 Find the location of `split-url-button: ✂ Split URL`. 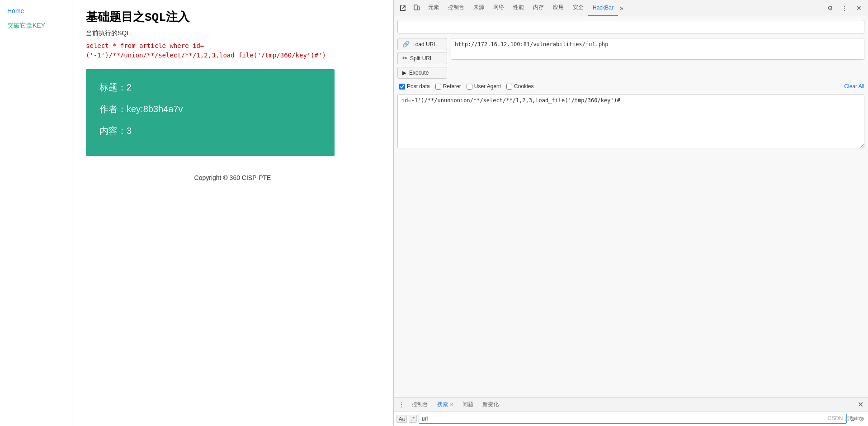

split-url-button: ✂ Split URL is located at coordinates (422, 58).